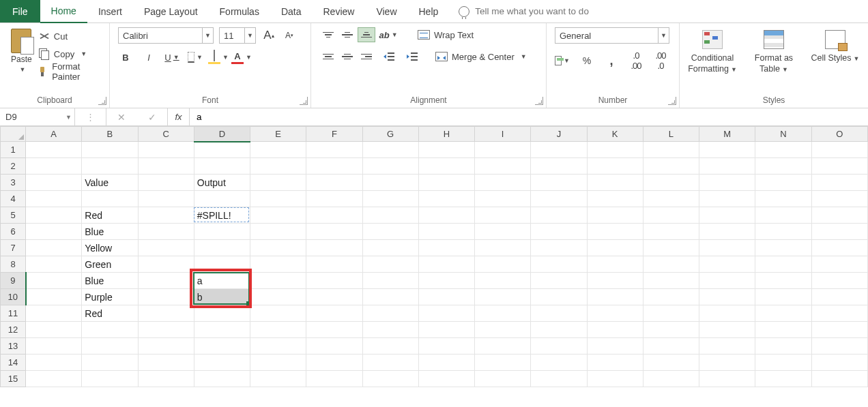 The height and width of the screenshot is (407, 868). What do you see at coordinates (429, 11) in the screenshot?
I see `tab-help: Help` at bounding box center [429, 11].